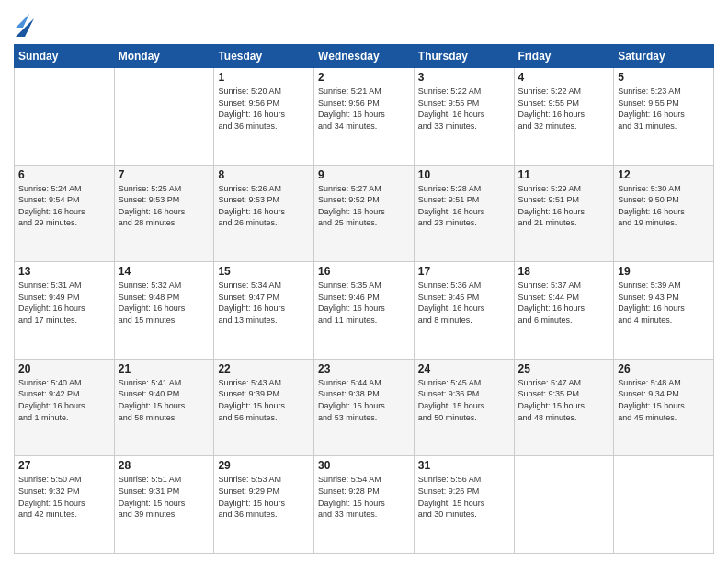 The height and width of the screenshot is (563, 728). What do you see at coordinates (64, 497) in the screenshot?
I see `day-info: Sunrise: 5:50 AM Sunset: 9:32 PM Dayligh…` at bounding box center [64, 497].